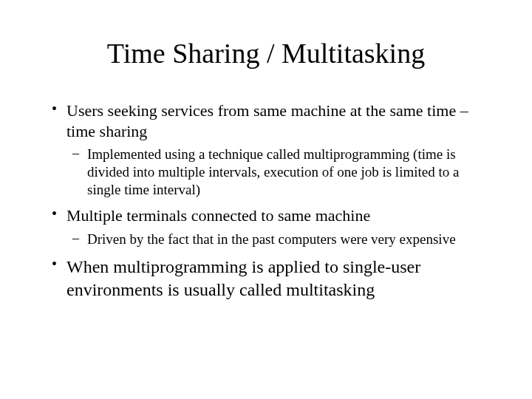 Image resolution: width=532 pixels, height=399 pixels. I want to click on bullet-text: Users seeking services from same machine…, so click(277, 121).